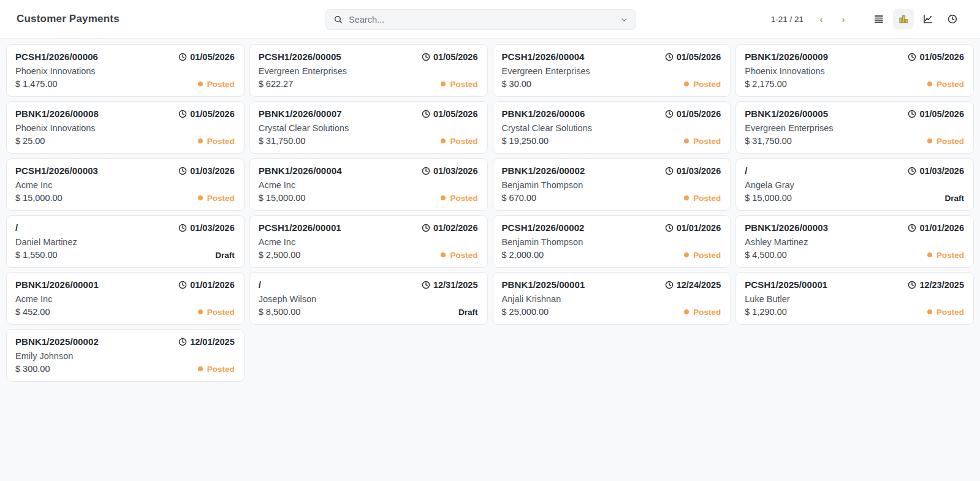 The width and height of the screenshot is (980, 481). Describe the element at coordinates (482, 20) in the screenshot. I see `search-input` at that location.